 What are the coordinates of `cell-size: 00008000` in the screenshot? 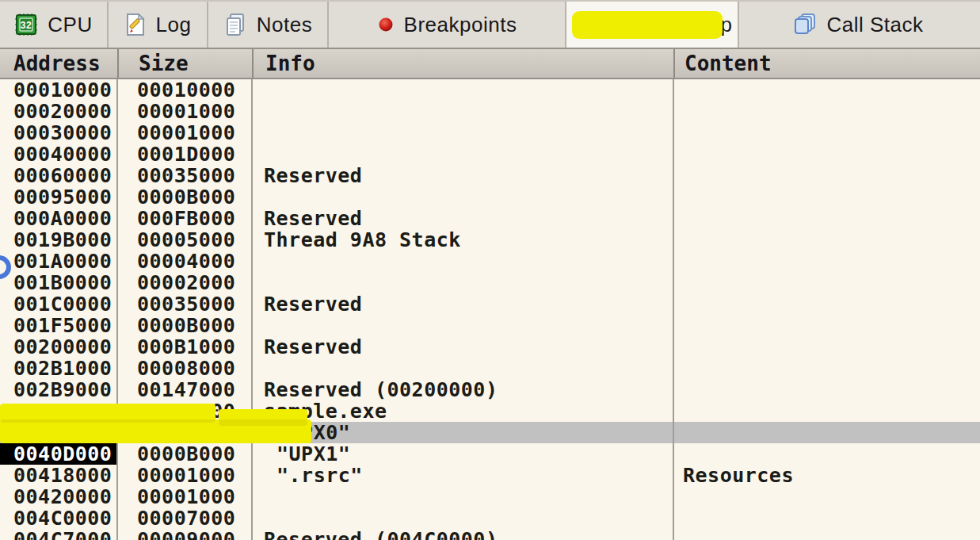 It's located at (185, 368).